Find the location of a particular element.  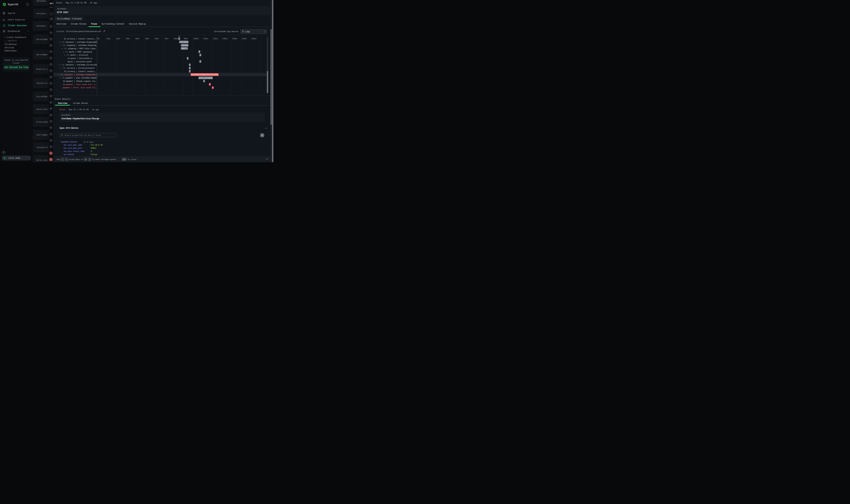

session-card: Ernesto33@ is located at coordinates (41, 122).